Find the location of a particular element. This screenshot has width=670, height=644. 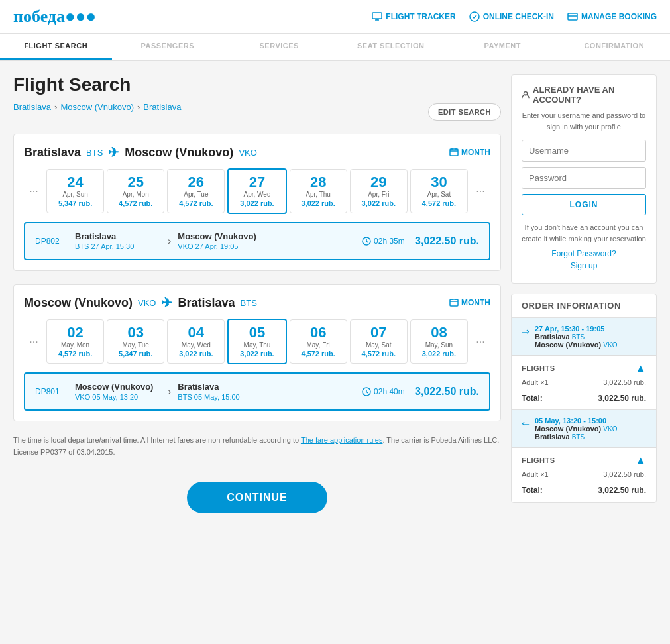

outbound-flight-result: DP802 Bratislava BTS 27 Apr, 15:30 › Mos… is located at coordinates (257, 241).